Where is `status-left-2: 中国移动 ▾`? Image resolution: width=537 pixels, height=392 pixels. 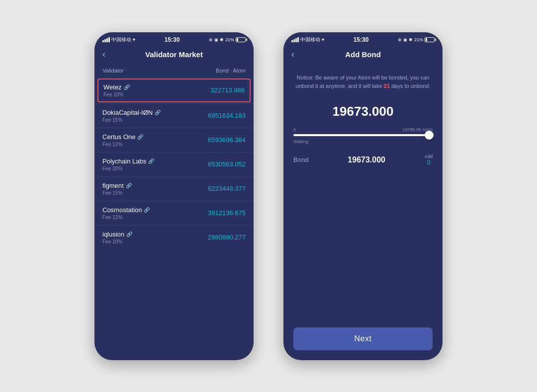 status-left-2: 中国移动 ▾ is located at coordinates (308, 40).